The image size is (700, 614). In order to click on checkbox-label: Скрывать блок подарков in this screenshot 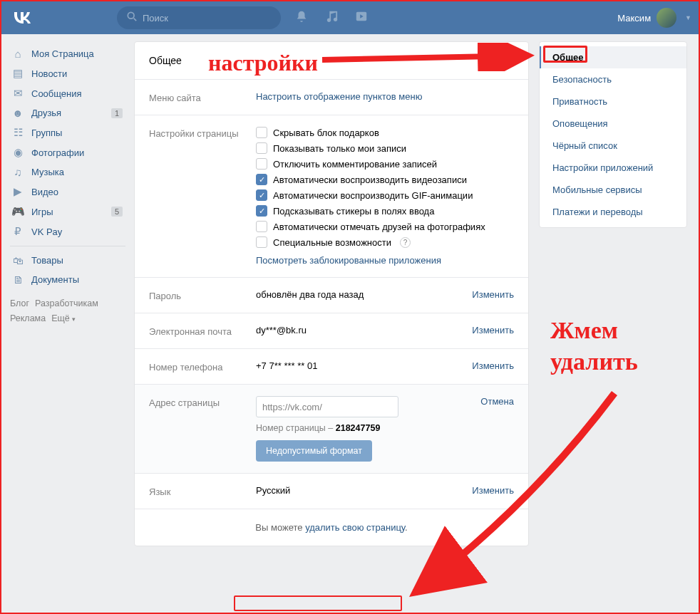, I will do `click(326, 132)`.